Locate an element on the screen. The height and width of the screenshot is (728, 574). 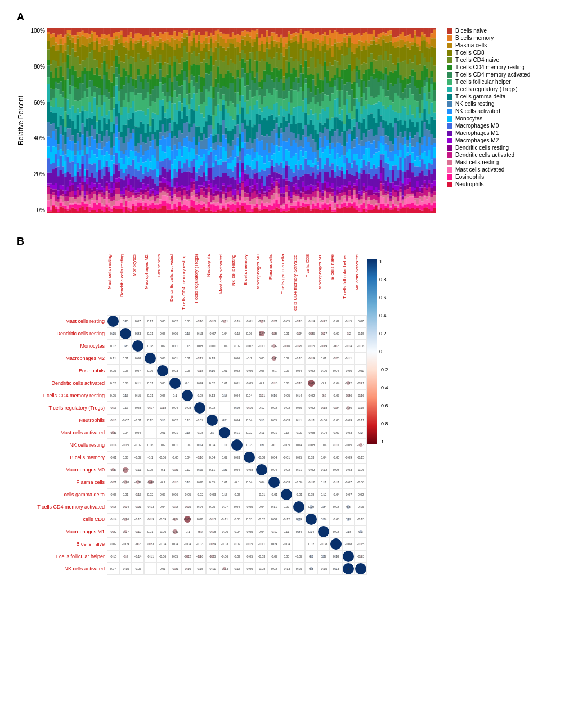
matrix-cell: 0.06 is located at coordinates (249, 334).